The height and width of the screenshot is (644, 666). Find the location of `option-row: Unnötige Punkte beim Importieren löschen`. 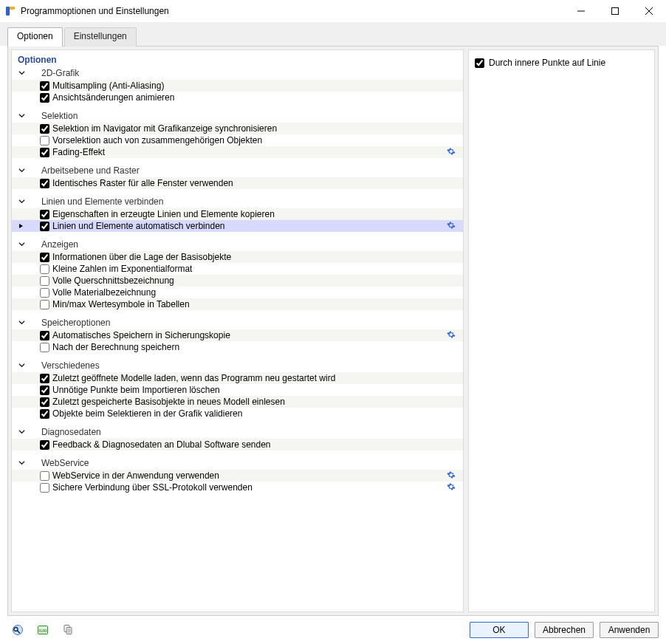

option-row: Unnötige Punkte beim Importieren löschen is located at coordinates (238, 390).